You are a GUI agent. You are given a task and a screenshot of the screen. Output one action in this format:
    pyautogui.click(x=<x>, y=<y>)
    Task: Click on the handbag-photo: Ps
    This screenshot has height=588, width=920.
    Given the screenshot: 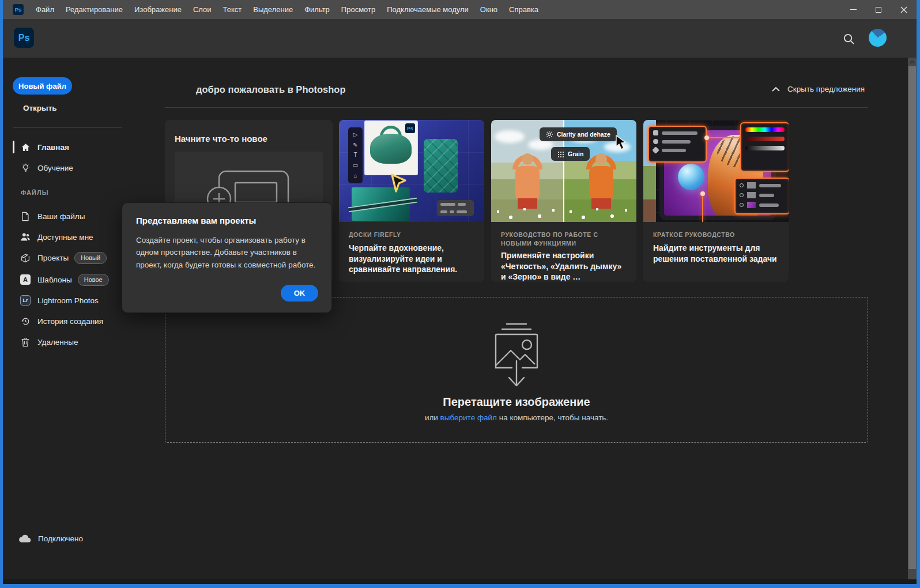 What is the action you would take?
    pyautogui.click(x=391, y=148)
    